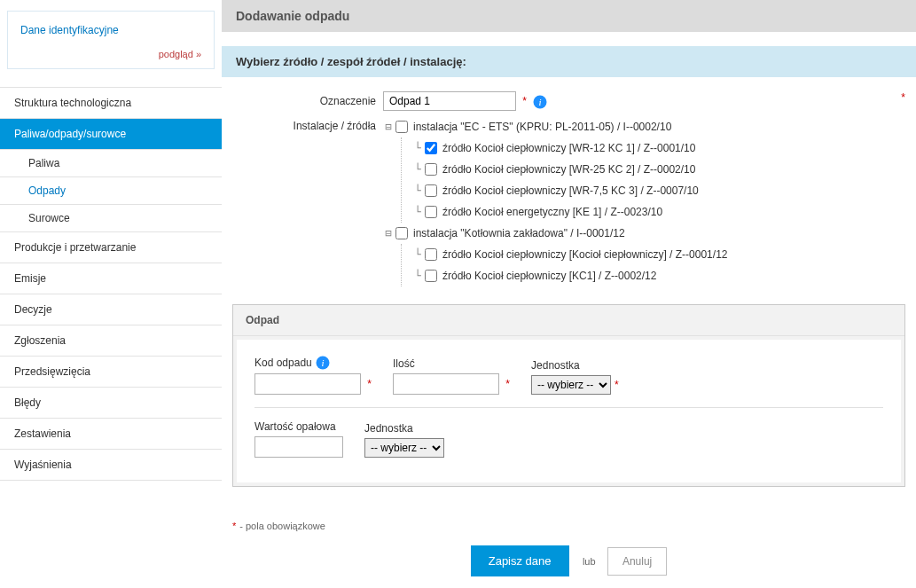  I want to click on tree-node-source: └ źródło Kocioł ciepłowniczy [WR-7,5 KC …, so click(659, 191).